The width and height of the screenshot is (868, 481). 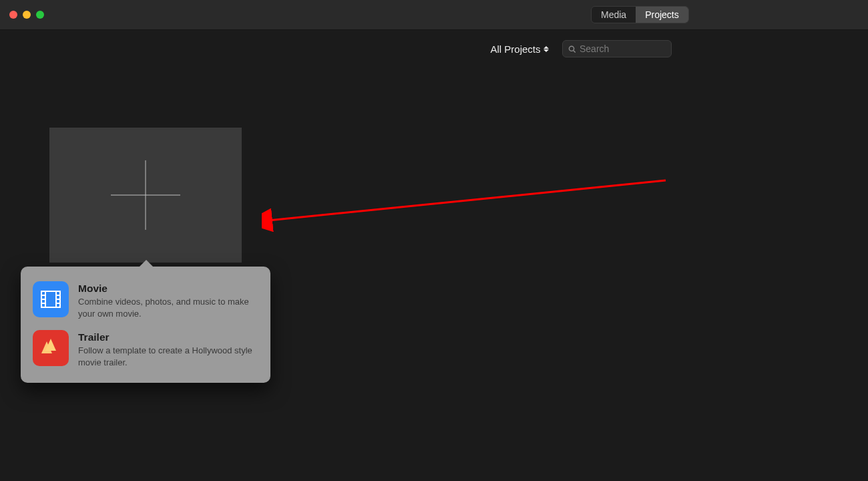 I want to click on minimize-window-button, so click(x=27, y=15).